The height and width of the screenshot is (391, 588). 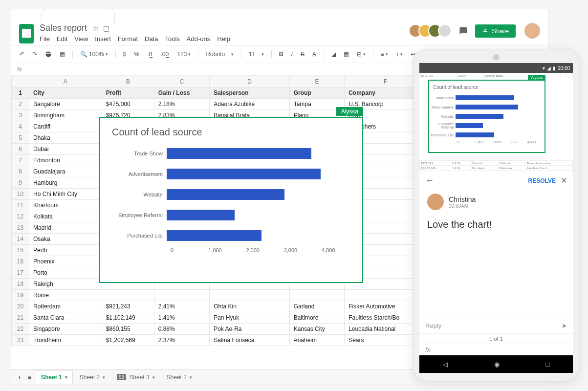 I want to click on cell: Adaora Azubike, so click(x=249, y=105).